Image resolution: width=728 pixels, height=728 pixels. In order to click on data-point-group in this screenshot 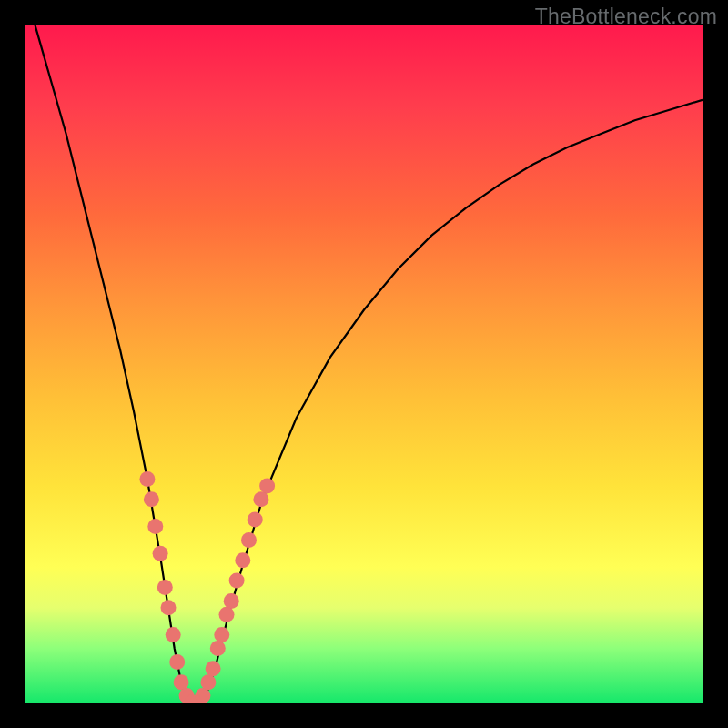, I will do `click(207, 587)`.